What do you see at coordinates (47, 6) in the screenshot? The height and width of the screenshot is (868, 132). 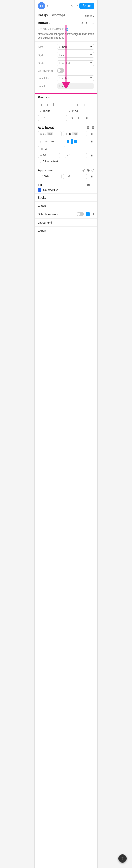 I see `avatar-chevron-icon: ▾` at bounding box center [47, 6].